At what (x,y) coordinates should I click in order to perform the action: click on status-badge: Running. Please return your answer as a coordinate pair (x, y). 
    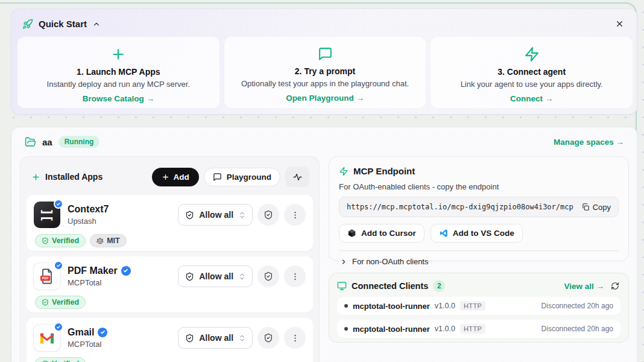
    Looking at the image, I should click on (80, 142).